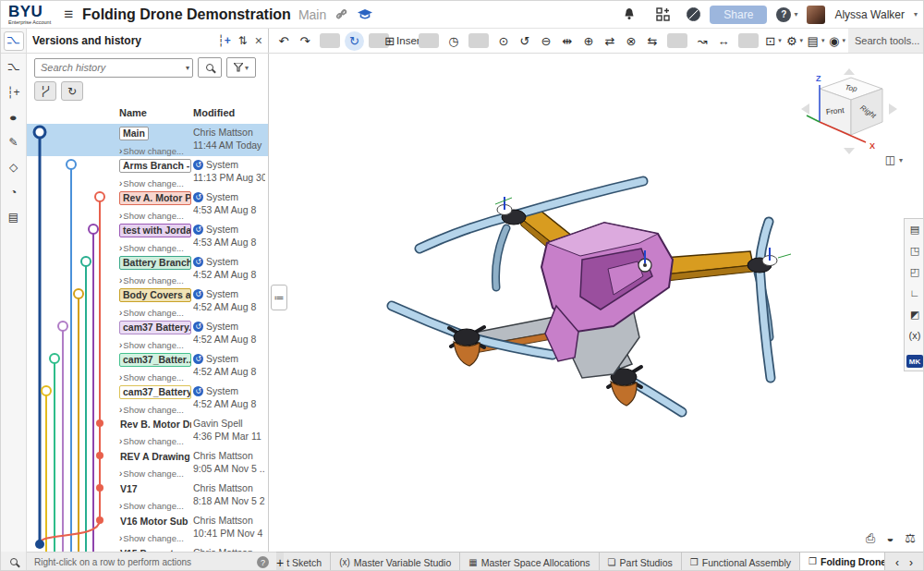 The image size is (924, 571). I want to click on assembly-features-icon: ⚙▾, so click(795, 41).